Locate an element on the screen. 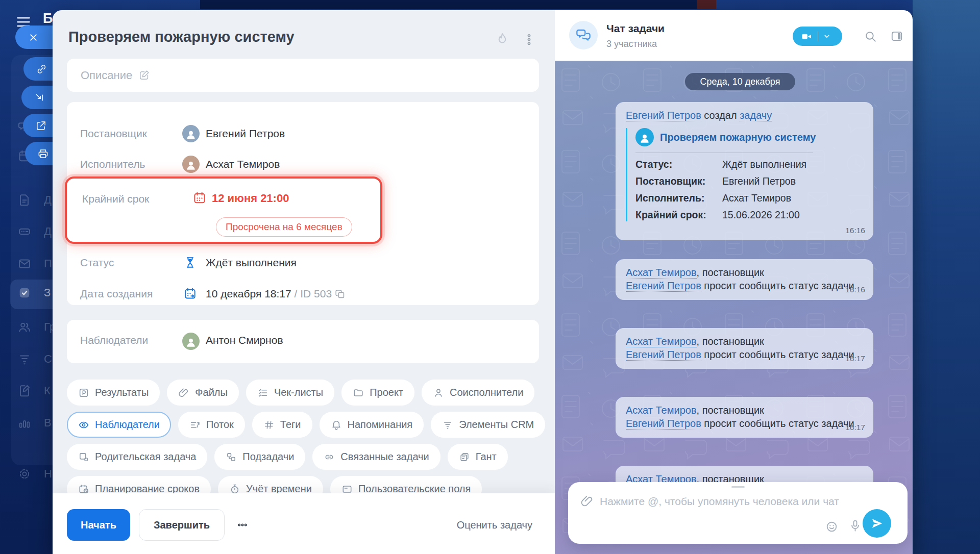 The image size is (980, 554). panel-toggle-icon is located at coordinates (897, 36).